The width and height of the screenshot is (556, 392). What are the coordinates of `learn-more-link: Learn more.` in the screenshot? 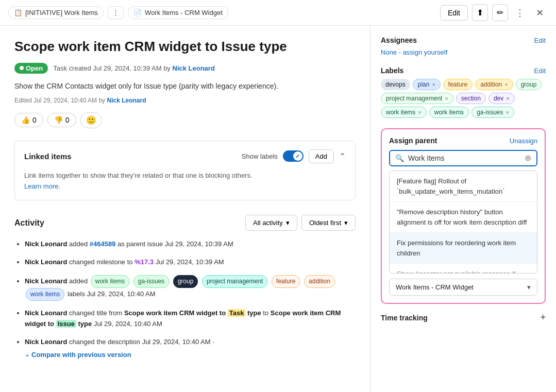 It's located at (42, 186).